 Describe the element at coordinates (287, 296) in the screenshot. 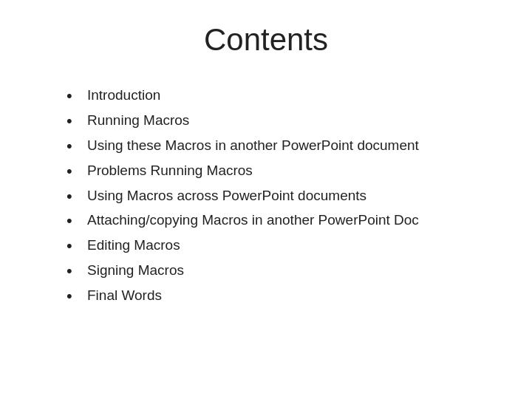

I see `list-item-text: Final Words` at that location.